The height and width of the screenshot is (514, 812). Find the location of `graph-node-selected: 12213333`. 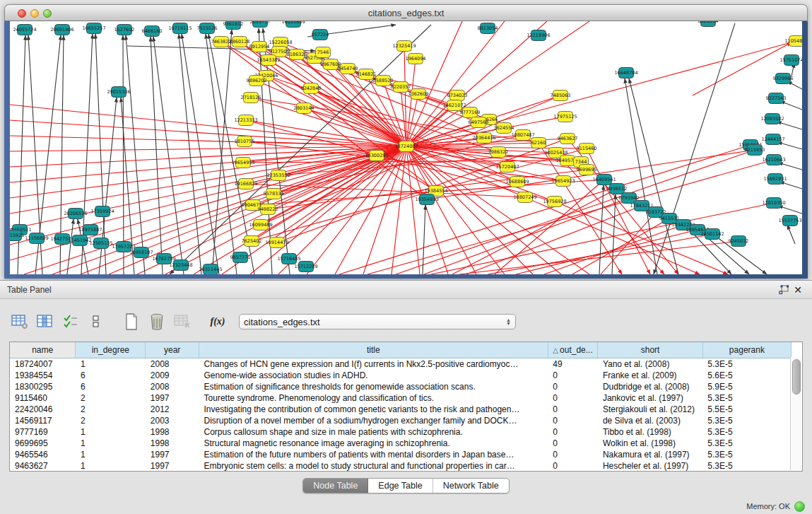

graph-node-selected: 12213333 is located at coordinates (246, 120).